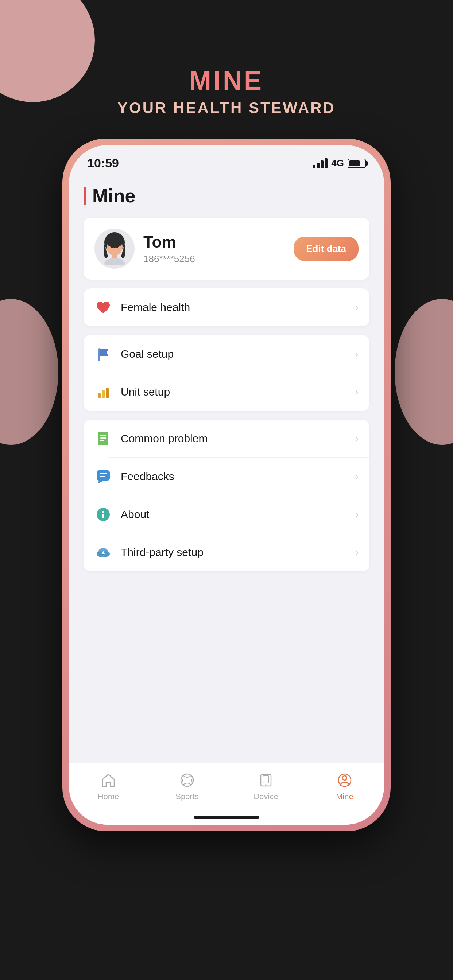 The width and height of the screenshot is (453, 980). I want to click on battery-icon, so click(357, 164).